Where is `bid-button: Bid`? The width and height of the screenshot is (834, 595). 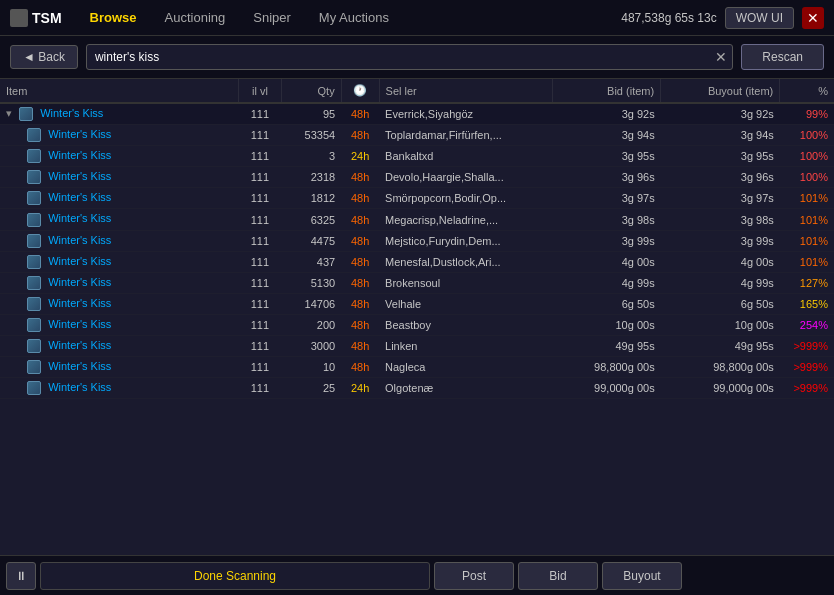
bid-button: Bid is located at coordinates (558, 576).